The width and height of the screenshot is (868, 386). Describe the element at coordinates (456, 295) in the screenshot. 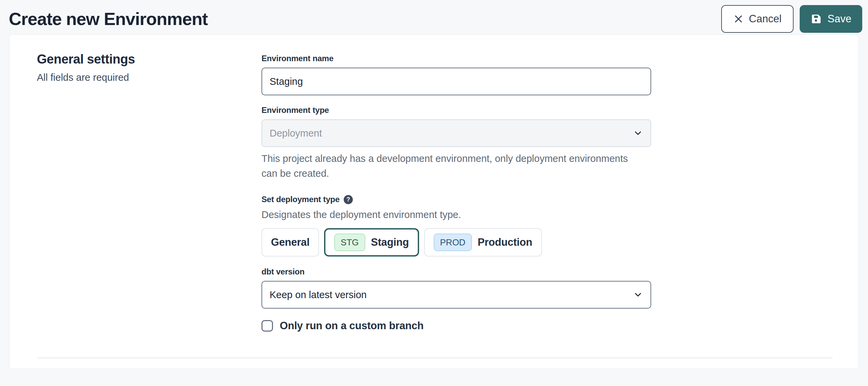

I see `dbt-version-select: Keep on latest version` at that location.